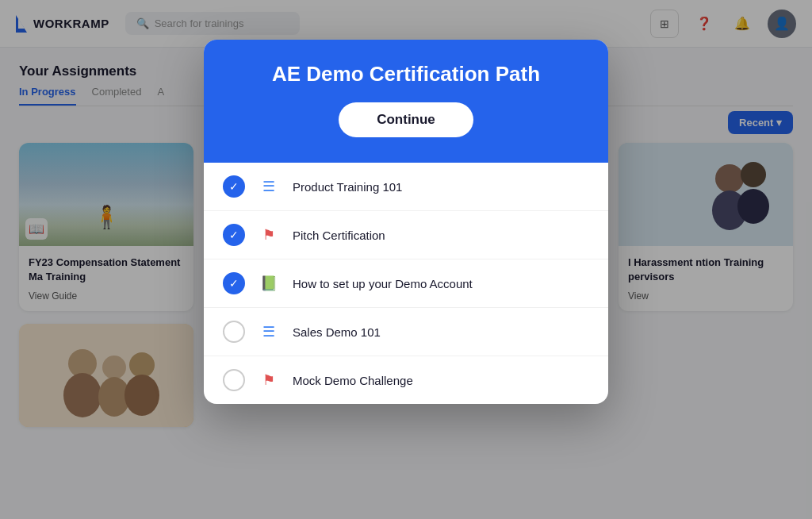 This screenshot has width=812, height=519. What do you see at coordinates (406, 235) in the screenshot?
I see `cert-item-pitch: ✓ ⚑ Pitch Certification` at bounding box center [406, 235].